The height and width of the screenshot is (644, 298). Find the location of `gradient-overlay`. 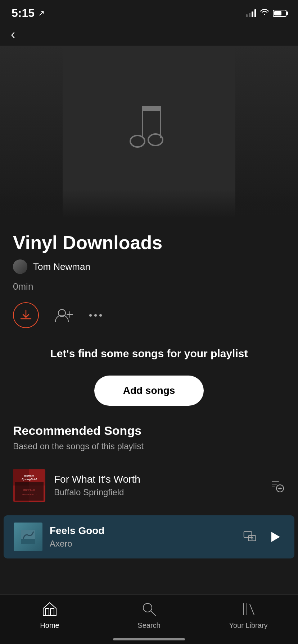

gradient-overlay is located at coordinates (149, 204).